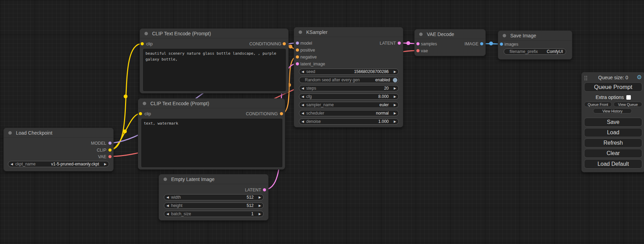 This screenshot has width=644, height=244. I want to click on seed-widget: ◀ seed 156680208700286 ▶, so click(349, 72).